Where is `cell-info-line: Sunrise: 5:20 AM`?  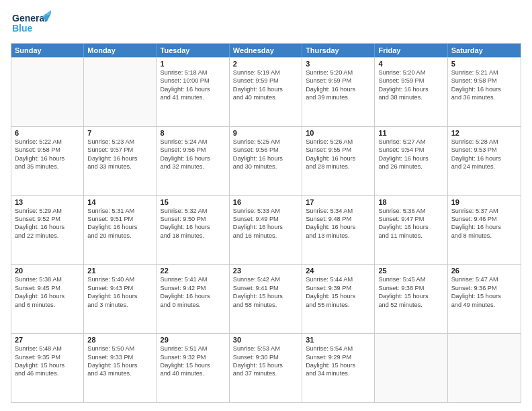 cell-info-line: Sunrise: 5:20 AM is located at coordinates (339, 73).